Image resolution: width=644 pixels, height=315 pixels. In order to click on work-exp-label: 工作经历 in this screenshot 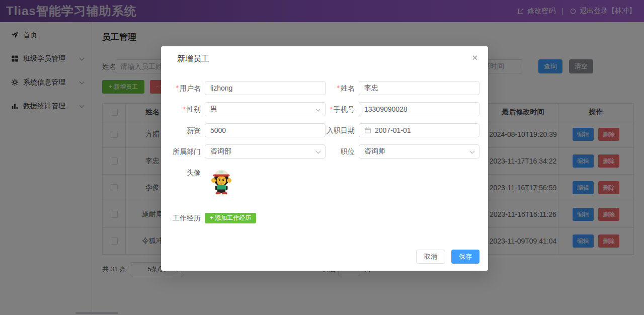, I will do `click(188, 218)`.